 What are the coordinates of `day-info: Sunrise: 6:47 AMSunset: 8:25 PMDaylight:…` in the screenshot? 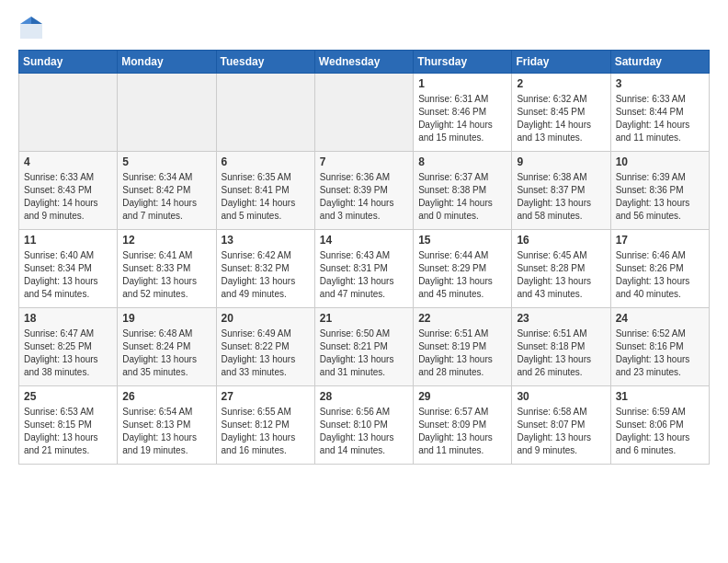 It's located at (68, 353).